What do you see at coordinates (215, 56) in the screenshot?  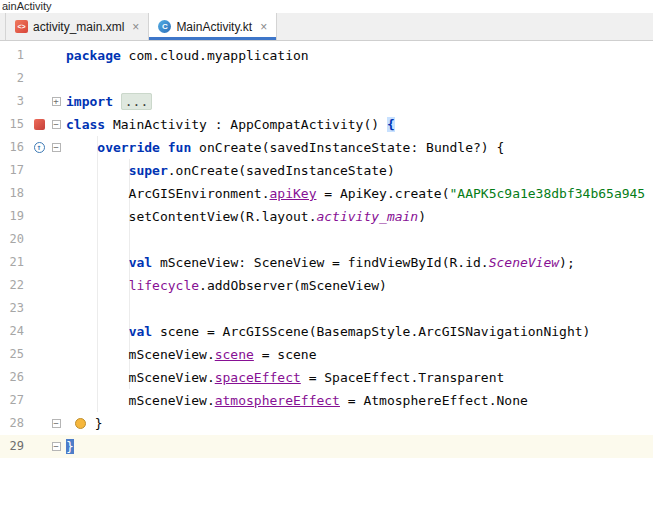 I see `code-segment: com.cloud.myapplication` at bounding box center [215, 56].